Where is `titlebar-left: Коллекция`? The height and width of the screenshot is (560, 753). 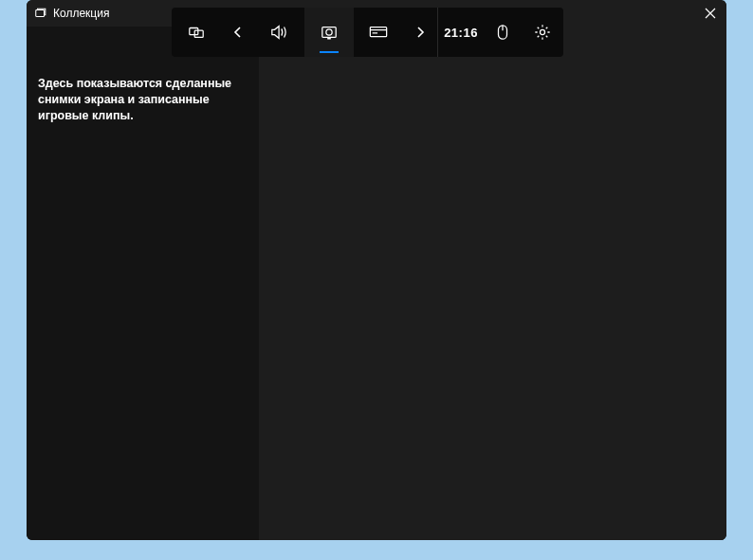
titlebar-left: Коллекция is located at coordinates (72, 13).